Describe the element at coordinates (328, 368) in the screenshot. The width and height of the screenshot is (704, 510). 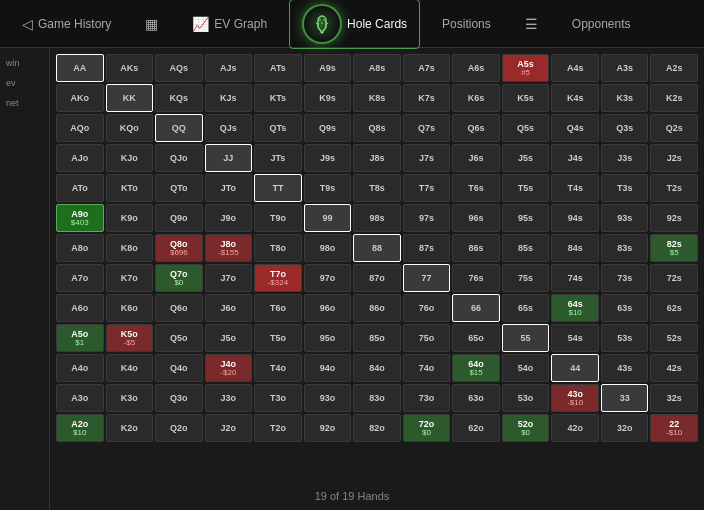
I see `table-row: 94o` at that location.